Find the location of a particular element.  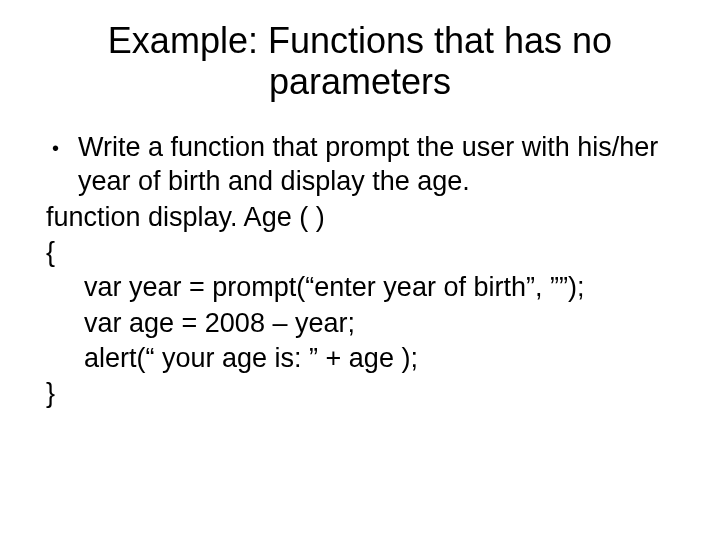

code-line-6: } is located at coordinates (364, 394).